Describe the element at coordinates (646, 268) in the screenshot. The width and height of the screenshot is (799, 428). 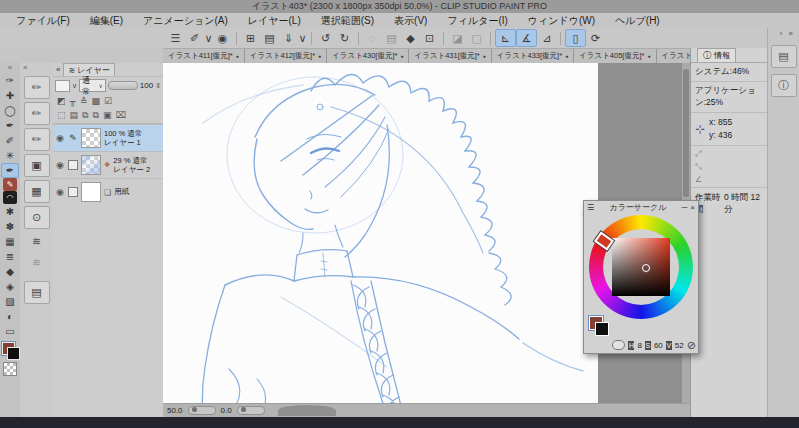
I see `sv-cursor` at that location.